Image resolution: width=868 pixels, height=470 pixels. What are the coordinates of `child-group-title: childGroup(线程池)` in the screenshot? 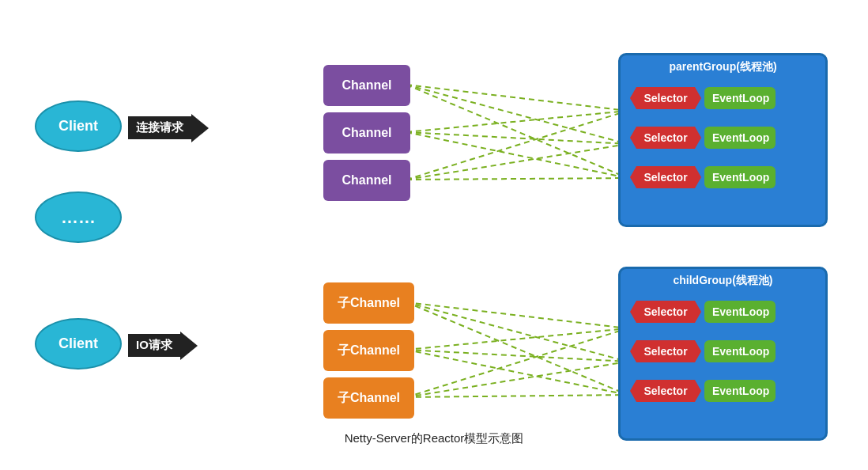 It's located at (723, 281).